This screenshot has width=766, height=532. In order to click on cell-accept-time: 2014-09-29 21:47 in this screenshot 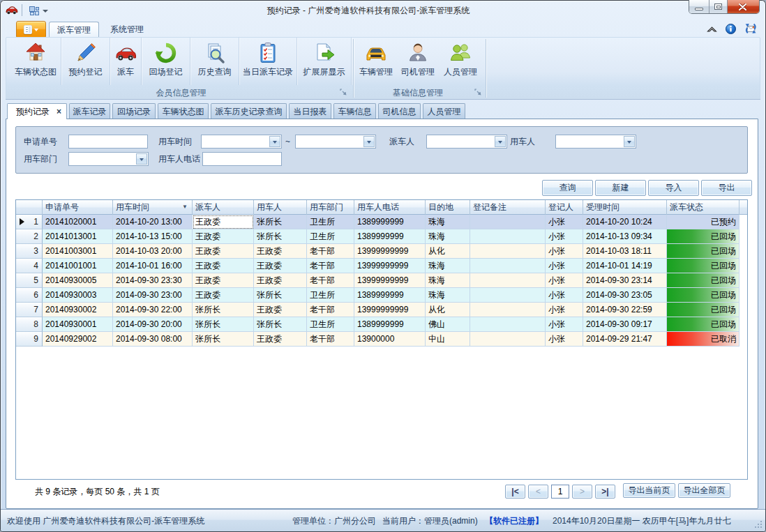, I will do `click(625, 339)`.